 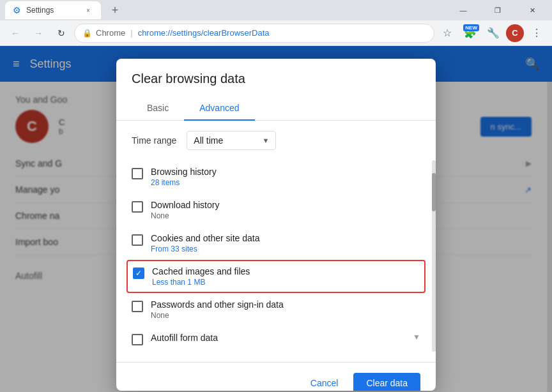 I want to click on tab-advanced: Advanced, so click(x=219, y=109).